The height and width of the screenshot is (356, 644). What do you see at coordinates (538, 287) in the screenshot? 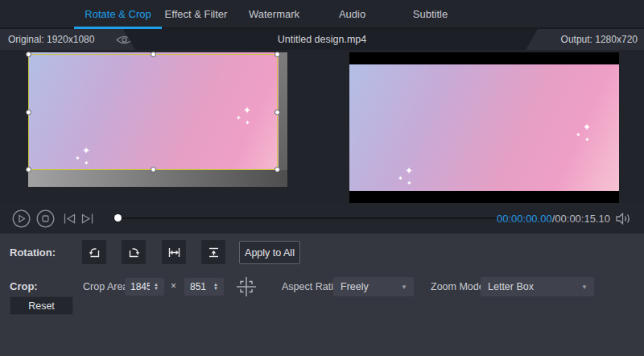
I see `zoom-mode-dropdown: Letter Box ▼` at bounding box center [538, 287].